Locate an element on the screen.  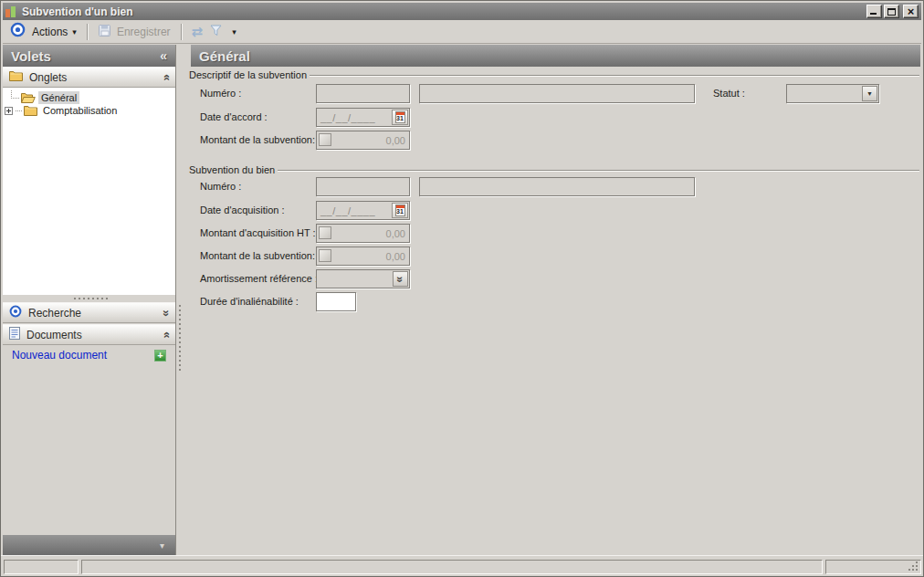
status-bar is located at coordinates (462, 566).